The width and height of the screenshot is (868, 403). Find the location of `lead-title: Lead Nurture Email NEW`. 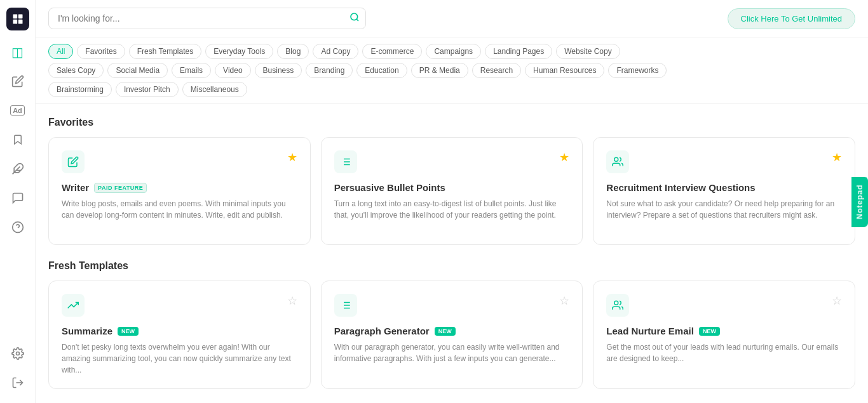

lead-title: Lead Nurture Email NEW is located at coordinates (724, 331).